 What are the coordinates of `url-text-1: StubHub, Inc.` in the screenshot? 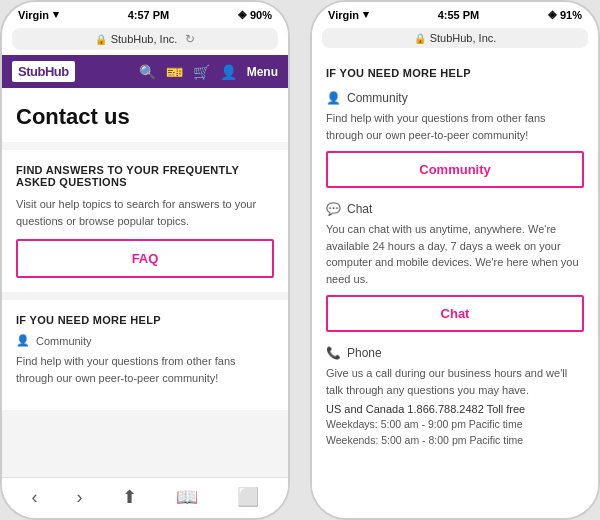 It's located at (144, 39).